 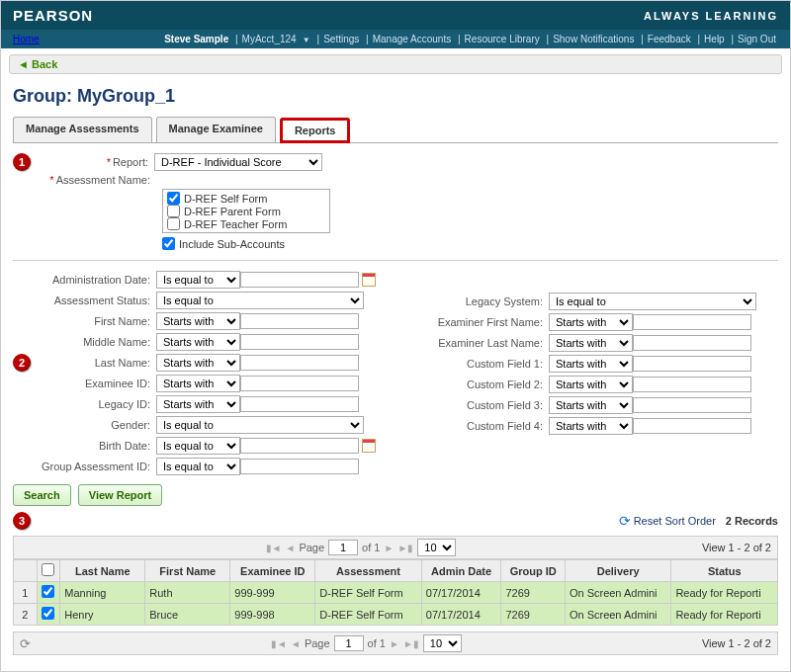 What do you see at coordinates (369, 571) in the screenshot?
I see `col-assess: Assessment` at bounding box center [369, 571].